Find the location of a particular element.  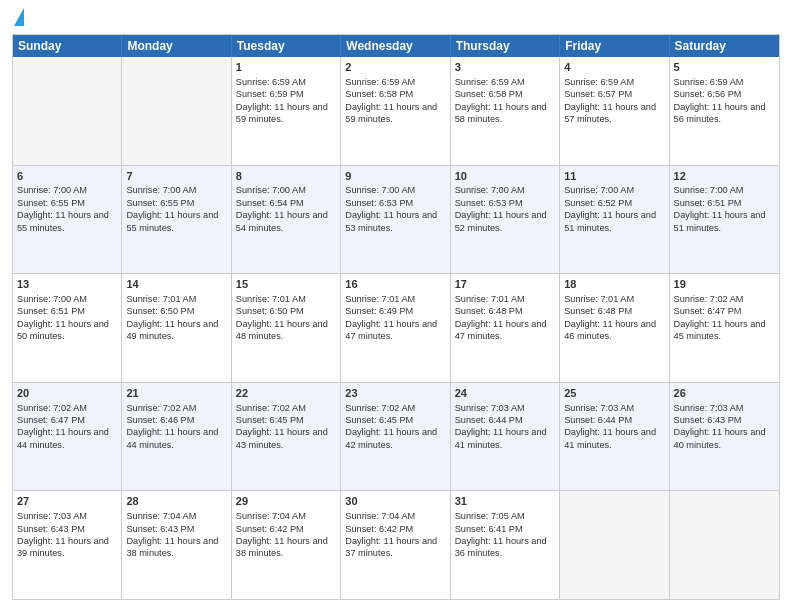

day-cell-22: 22Sunrise: 7:02 AMSunset: 6:45 PMDayligh… is located at coordinates (286, 437).